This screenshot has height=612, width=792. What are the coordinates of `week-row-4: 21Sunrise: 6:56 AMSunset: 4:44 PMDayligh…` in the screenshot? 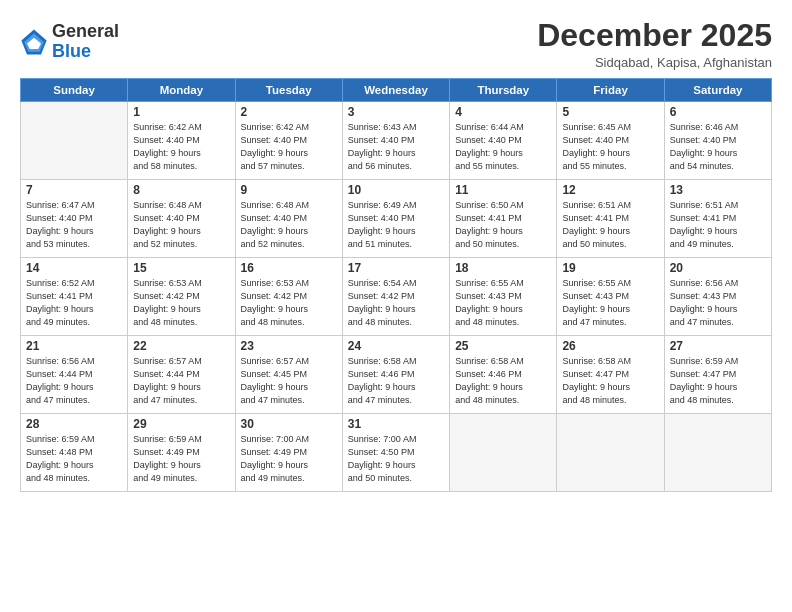 It's located at (396, 375).